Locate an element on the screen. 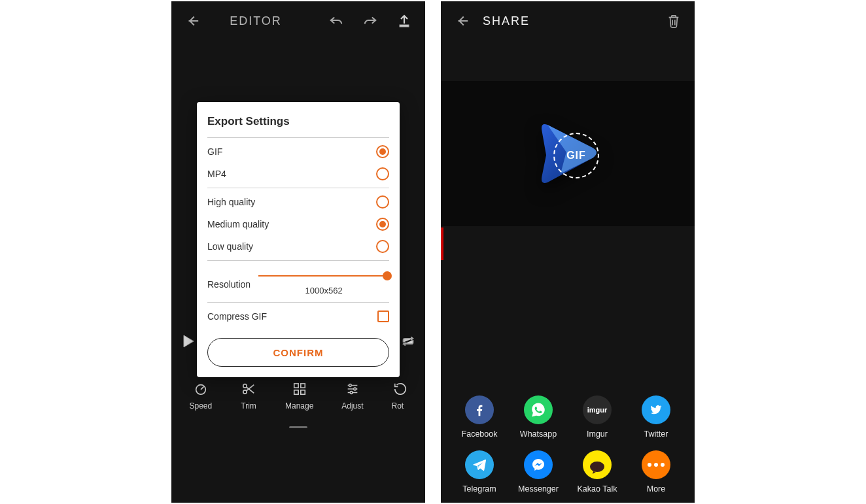 This screenshot has width=866, height=504. share-imgur-label: Imgur is located at coordinates (597, 434).